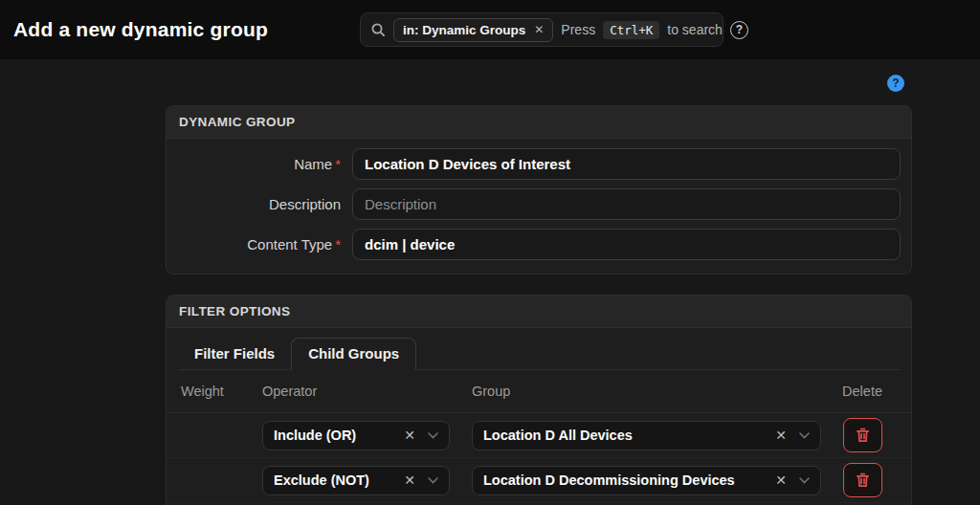 The height and width of the screenshot is (505, 980). What do you see at coordinates (378, 30) in the screenshot?
I see `search-icon` at bounding box center [378, 30].